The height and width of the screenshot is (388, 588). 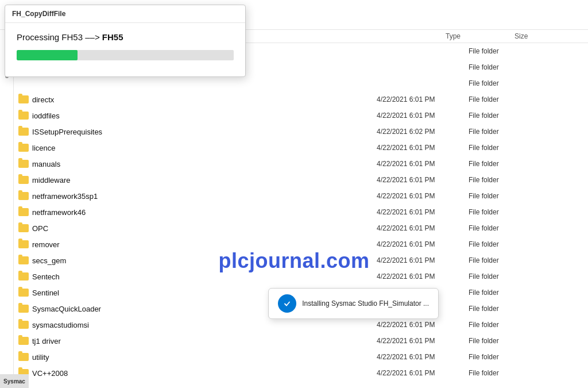 What do you see at coordinates (198, 116) in the screenshot?
I see `file-name: ioddfiles` at bounding box center [198, 116].